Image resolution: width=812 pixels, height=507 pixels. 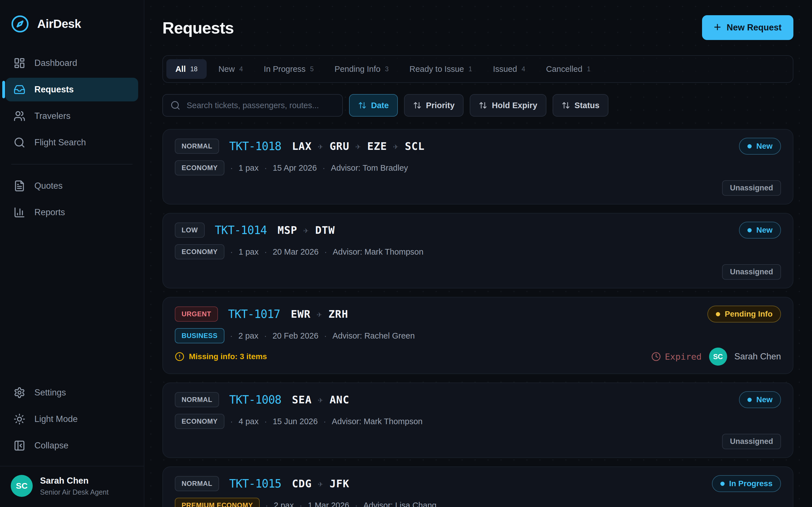 I want to click on tab-all: All18, so click(x=187, y=69).